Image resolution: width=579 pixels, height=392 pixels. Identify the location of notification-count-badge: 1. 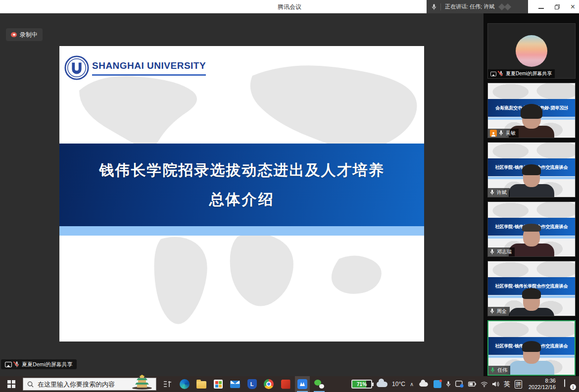
(573, 387).